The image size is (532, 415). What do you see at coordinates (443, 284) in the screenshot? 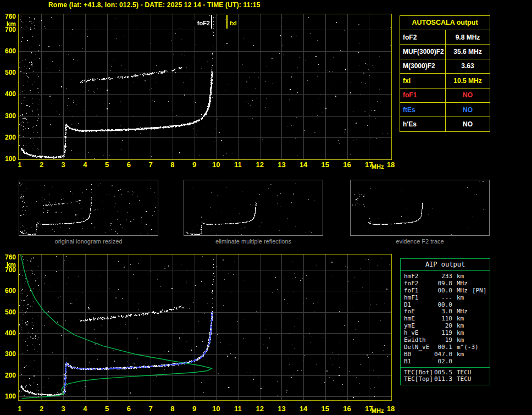
I see `aip-param-value: 09.8` at bounding box center [443, 284].